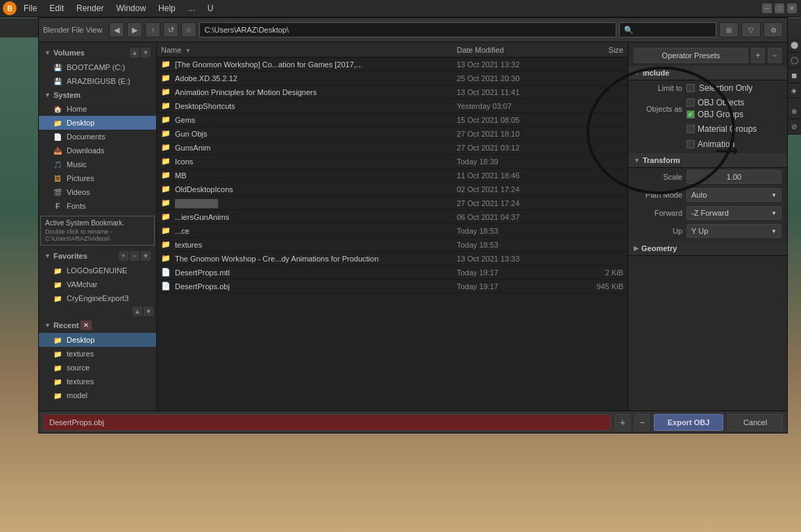 The height and width of the screenshot is (532, 801). What do you see at coordinates (137, 311) in the screenshot?
I see `sidebar-scroll-up: ▲` at bounding box center [137, 311].